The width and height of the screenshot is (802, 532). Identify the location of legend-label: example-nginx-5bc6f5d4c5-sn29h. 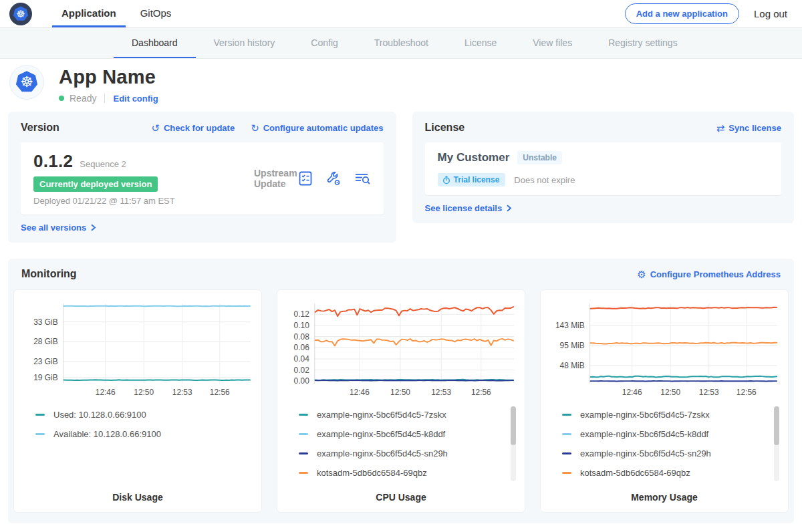
(646, 453).